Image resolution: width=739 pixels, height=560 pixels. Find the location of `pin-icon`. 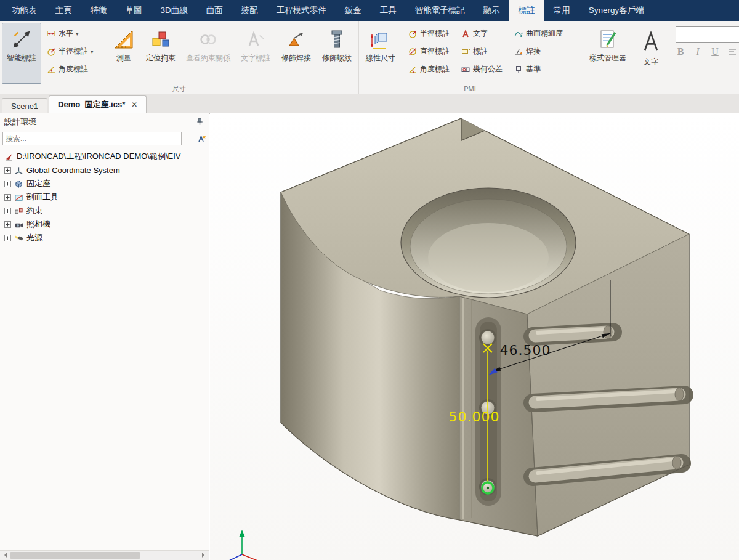

pin-icon is located at coordinates (200, 122).